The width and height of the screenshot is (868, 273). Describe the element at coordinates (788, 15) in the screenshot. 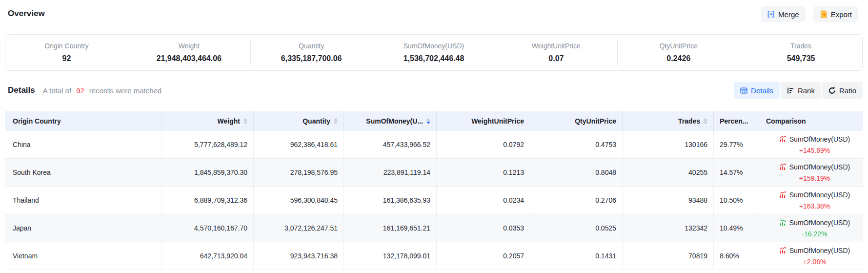

I see `merge-button-label: Merge` at that location.